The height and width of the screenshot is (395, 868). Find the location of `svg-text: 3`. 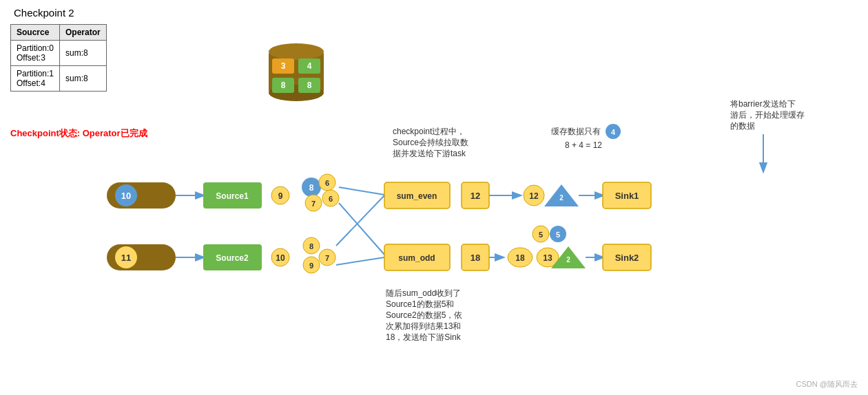

svg-text: 3 is located at coordinates (284, 66).